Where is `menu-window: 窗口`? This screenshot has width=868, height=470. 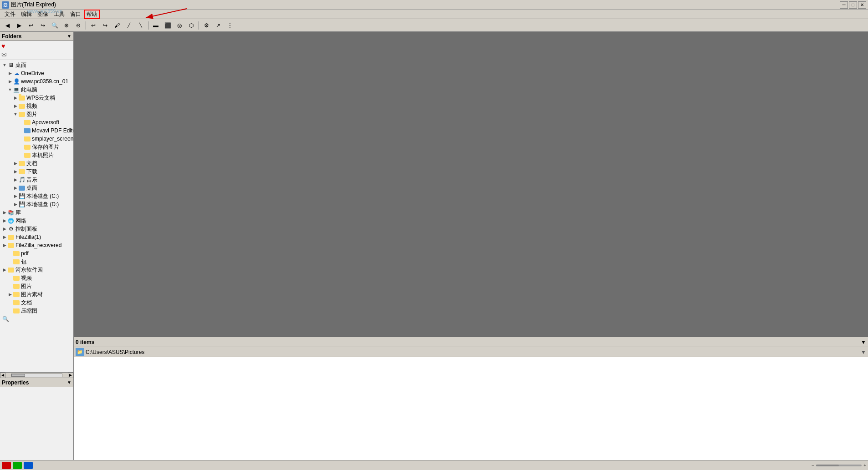
menu-window: 窗口 is located at coordinates (76, 15).